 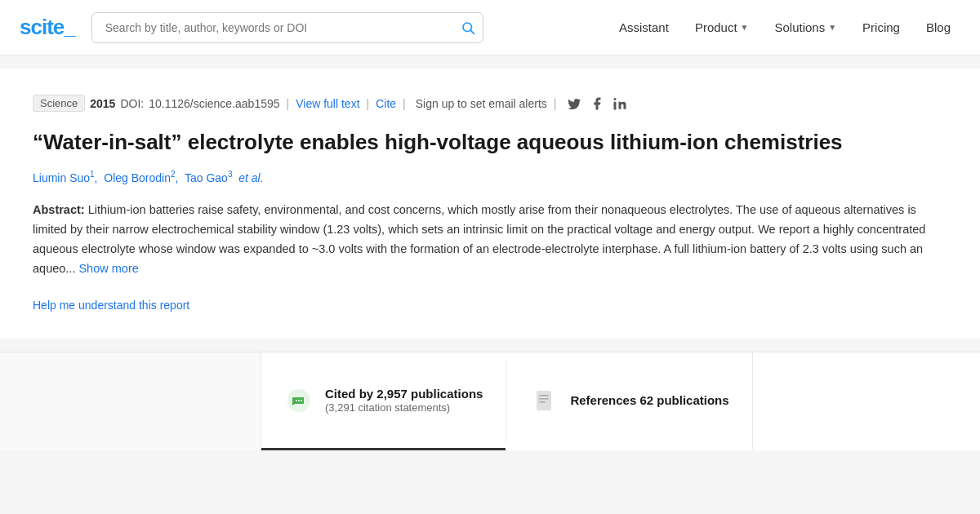 I want to click on search-button, so click(x=468, y=28).